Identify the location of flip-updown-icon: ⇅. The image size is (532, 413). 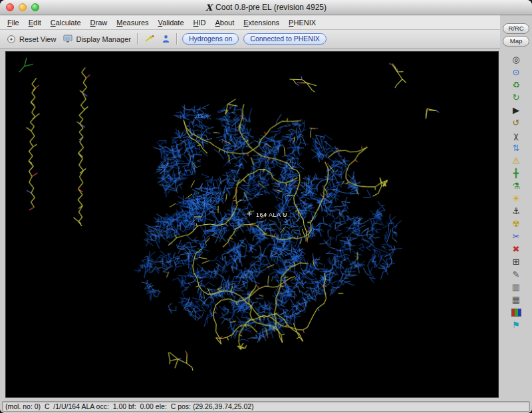
(516, 148).